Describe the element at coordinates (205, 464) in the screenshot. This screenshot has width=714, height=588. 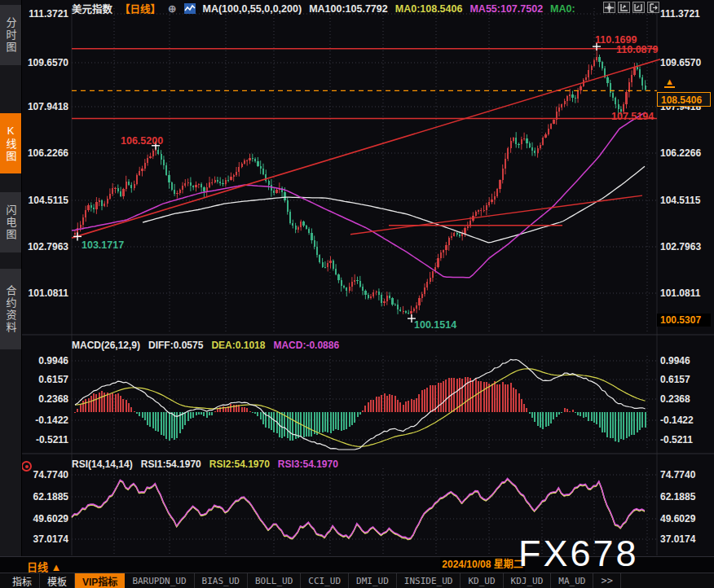
I see `rsi-header: RSI(14,14,14) RSI1:54.1970 RSI2:54.1970 …` at that location.